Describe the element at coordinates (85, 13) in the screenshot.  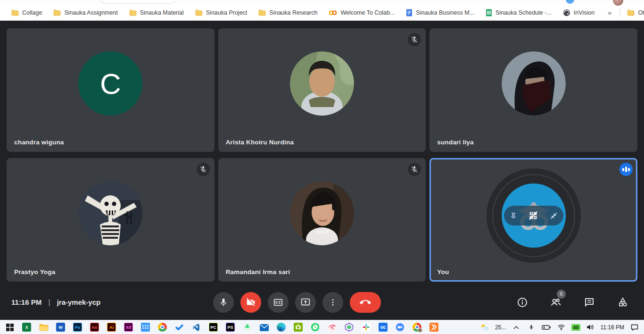
I see `bookmark-sinauka-assignment: Sinauka Assignment` at that location.